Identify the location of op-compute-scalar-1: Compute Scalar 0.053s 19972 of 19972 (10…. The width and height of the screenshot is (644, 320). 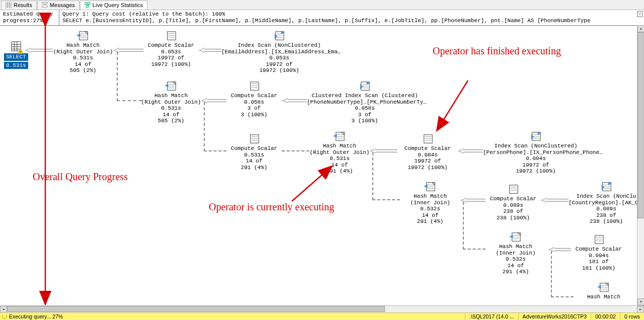
(171, 49).